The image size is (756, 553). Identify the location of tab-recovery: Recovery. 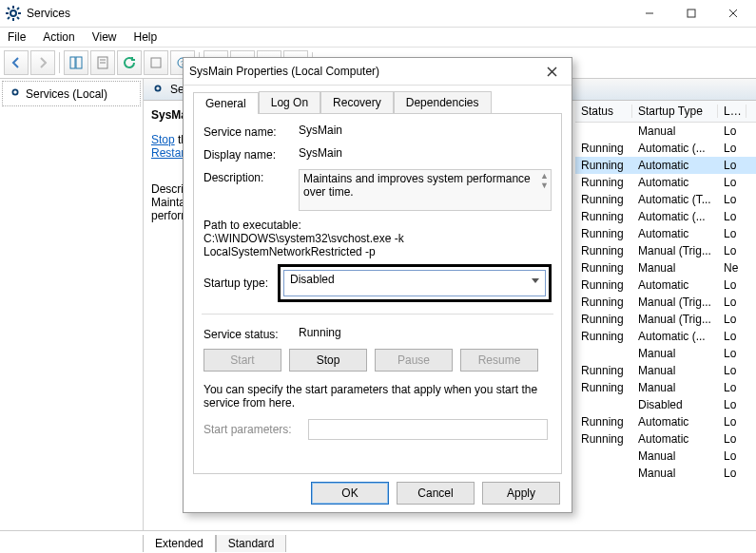
(358, 103).